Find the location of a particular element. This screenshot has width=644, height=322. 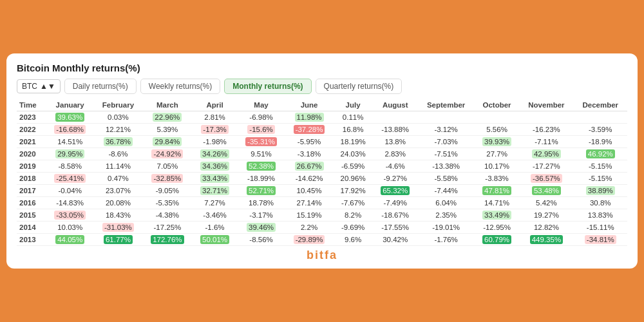

tab-quarterlyreturns: Quarterly returns(%) is located at coordinates (359, 86).